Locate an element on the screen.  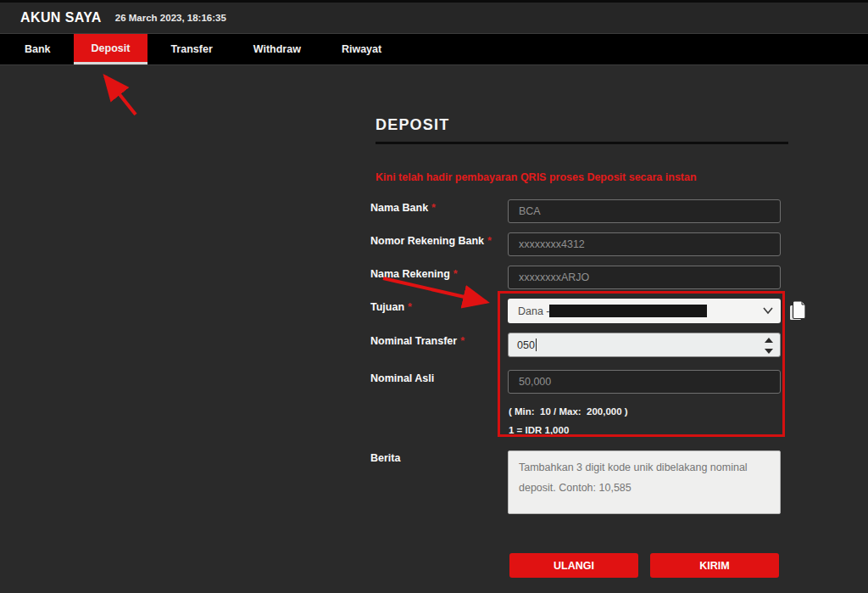
main-nav: Bank Deposit Transfer Withdraw Riwayat is located at coordinates (434, 49).